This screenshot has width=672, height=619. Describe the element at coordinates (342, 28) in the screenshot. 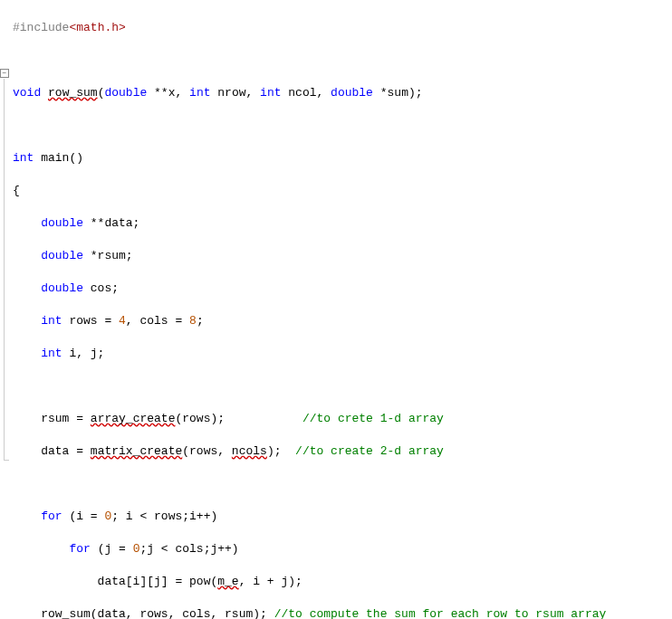

I see `code-line: #include<math.h>` at that location.